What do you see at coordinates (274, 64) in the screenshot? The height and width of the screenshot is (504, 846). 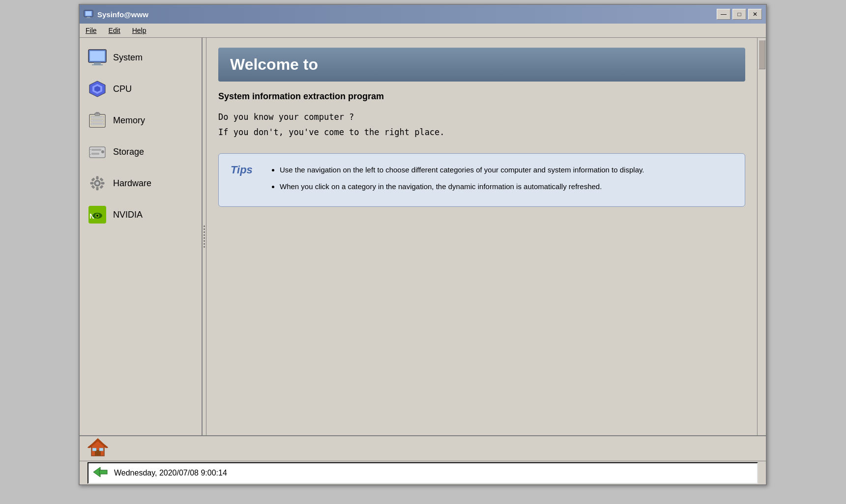 I see `welcome-title: Welcome to` at bounding box center [274, 64].